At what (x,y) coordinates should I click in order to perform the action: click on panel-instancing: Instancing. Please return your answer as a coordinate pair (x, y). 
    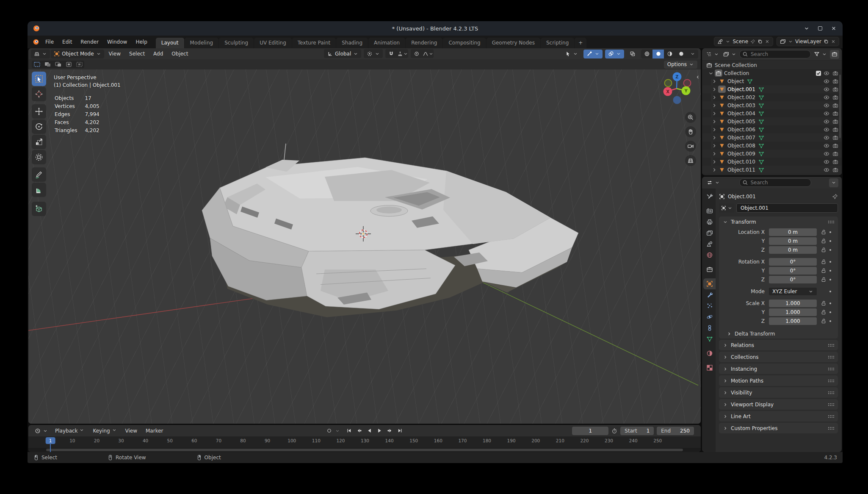
    Looking at the image, I should click on (778, 369).